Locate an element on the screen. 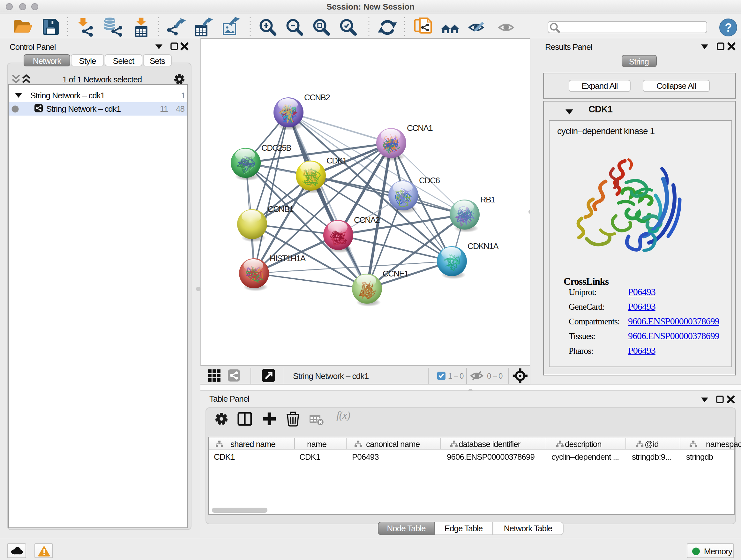 This screenshot has width=741, height=560. svg-text: CDC25B is located at coordinates (276, 148).